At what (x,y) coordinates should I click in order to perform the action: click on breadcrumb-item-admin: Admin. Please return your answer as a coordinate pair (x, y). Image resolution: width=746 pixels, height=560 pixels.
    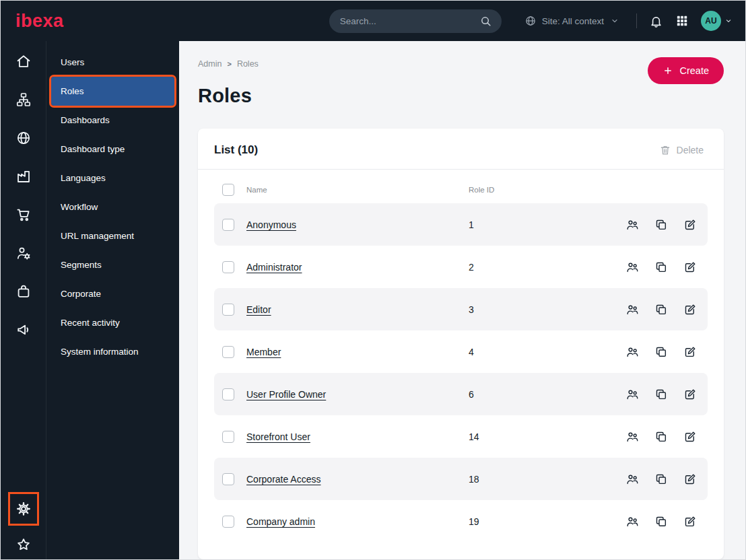
    Looking at the image, I should click on (210, 64).